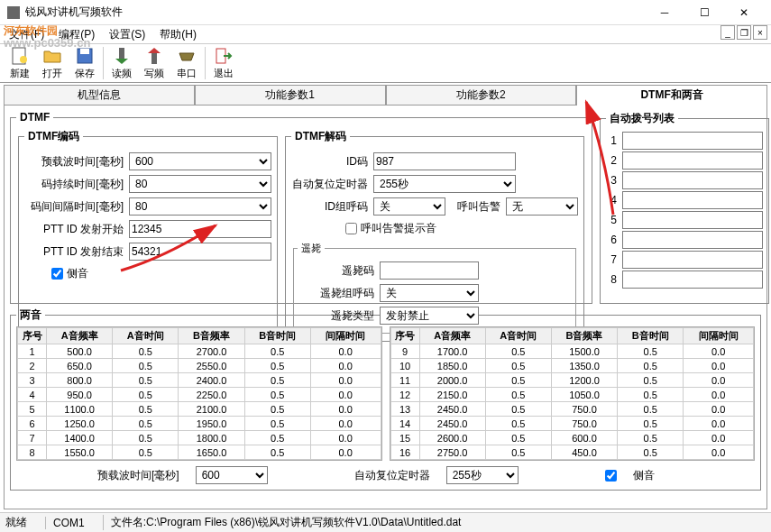 The image size is (771, 532). Describe the element at coordinates (572, 352) in the screenshot. I see `table-row: 91700.00.51500.00.50.0` at that location.